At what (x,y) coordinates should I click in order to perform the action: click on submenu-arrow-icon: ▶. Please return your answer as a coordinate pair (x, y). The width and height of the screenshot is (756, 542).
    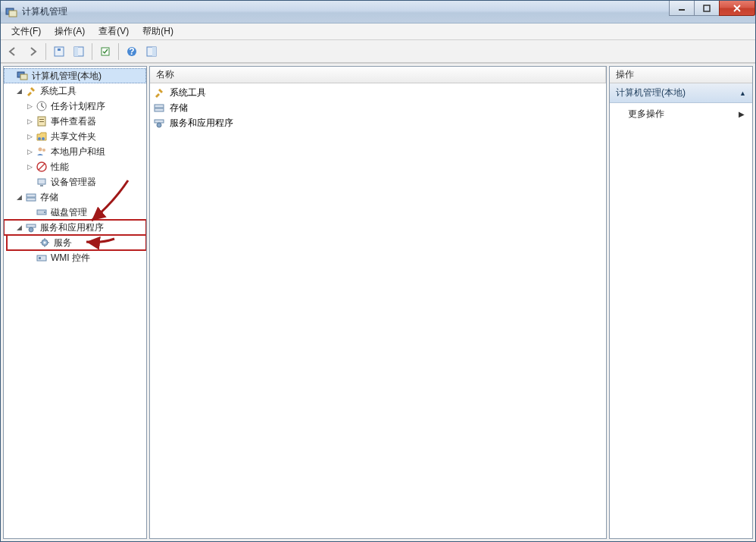
    Looking at the image, I should click on (742, 114).